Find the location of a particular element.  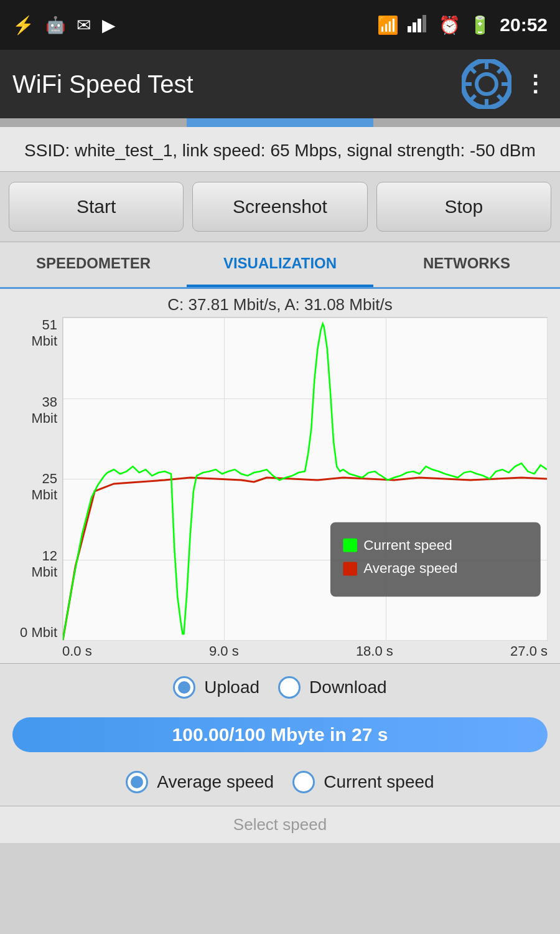

tab-strip-top is located at coordinates (280, 123).